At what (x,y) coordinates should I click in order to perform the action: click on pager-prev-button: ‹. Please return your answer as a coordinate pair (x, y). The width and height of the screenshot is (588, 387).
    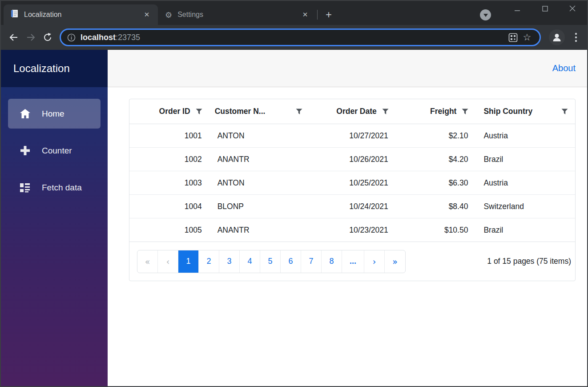
    Looking at the image, I should click on (168, 262).